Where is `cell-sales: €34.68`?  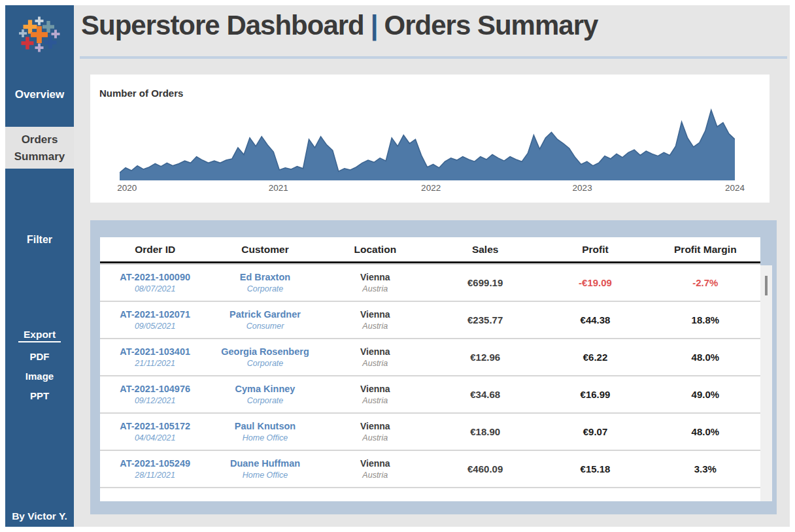 cell-sales: €34.68 is located at coordinates (485, 395).